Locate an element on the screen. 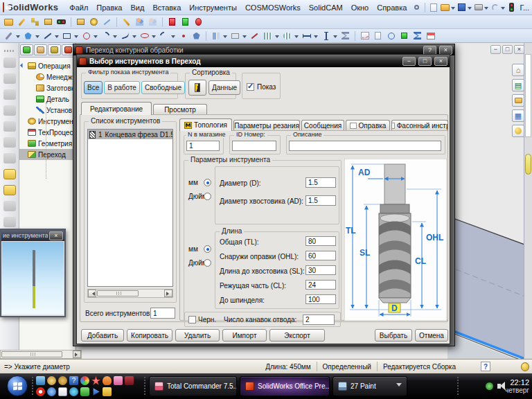 The image size is (532, 399). checkmark-icon is located at coordinates (405, 36).